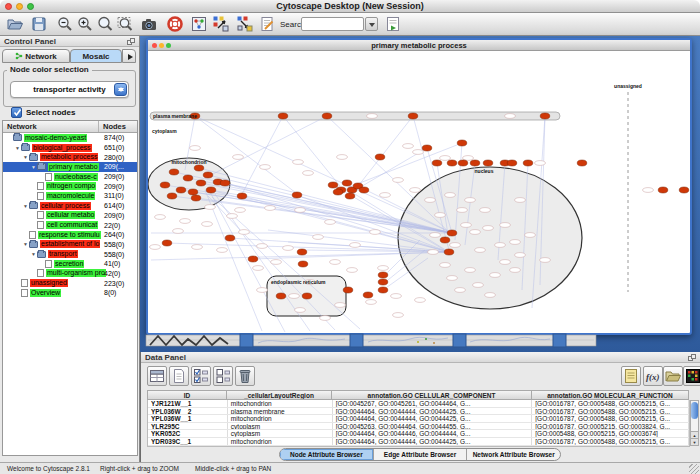 The image size is (700, 474). Describe the element at coordinates (70, 148) in the screenshot. I see `network-tree-row: ▼biological_process651(0)` at that location.